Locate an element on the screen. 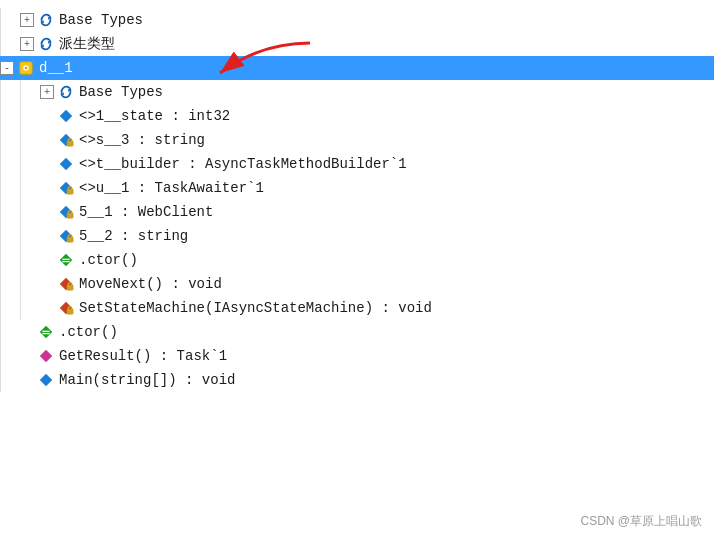 The width and height of the screenshot is (714, 538). row-label: <>1__state : int32 is located at coordinates (154, 116).